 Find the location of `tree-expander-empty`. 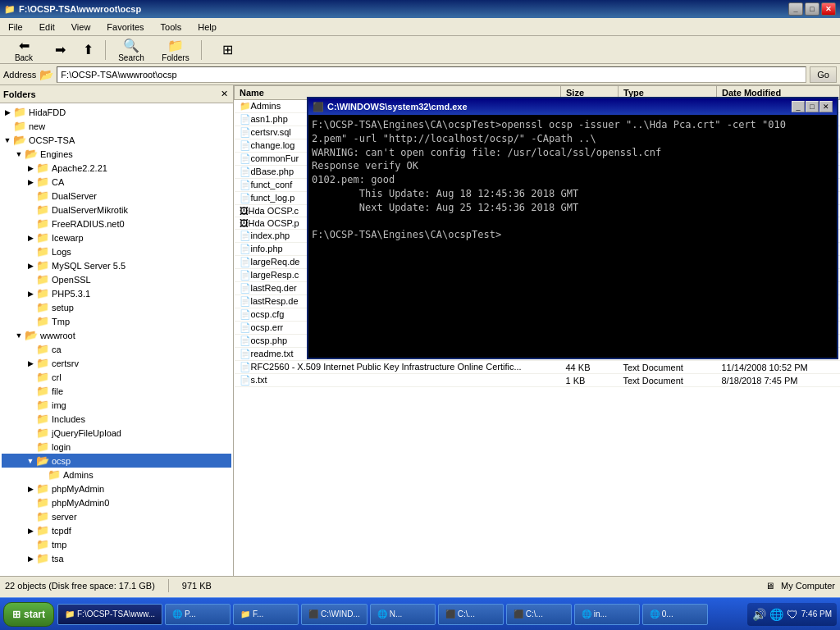

tree-expander-empty is located at coordinates (7, 126).